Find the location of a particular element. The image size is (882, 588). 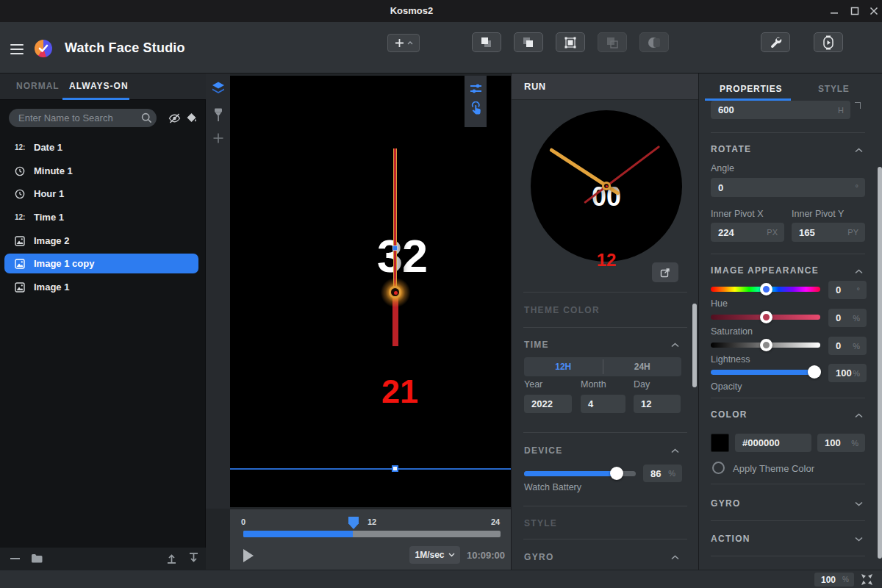

battery-value-box: 86 % is located at coordinates (663, 473).